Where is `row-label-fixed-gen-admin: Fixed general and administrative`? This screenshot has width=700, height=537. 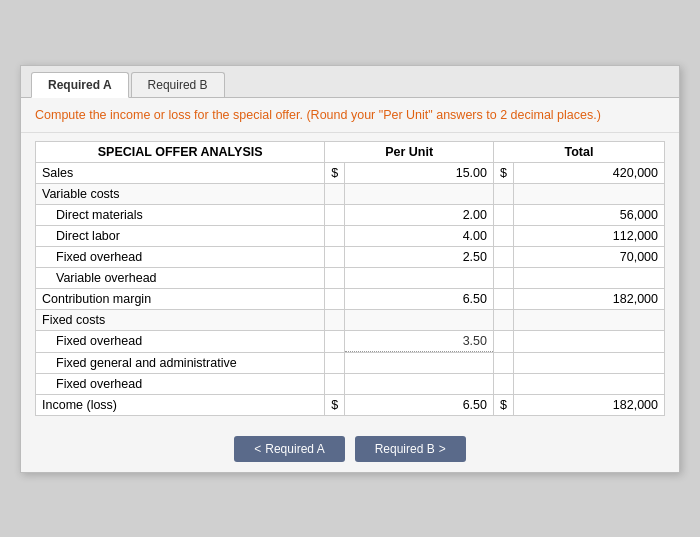
row-label-fixed-gen-admin: Fixed general and administrative is located at coordinates (180, 362).